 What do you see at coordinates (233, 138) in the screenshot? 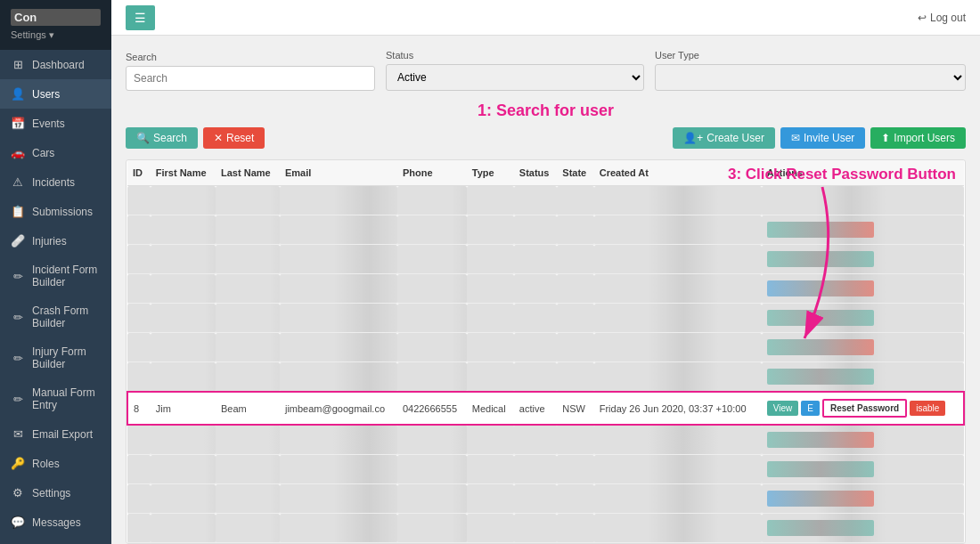
I see `reset-button: ✕ Reset` at bounding box center [233, 138].